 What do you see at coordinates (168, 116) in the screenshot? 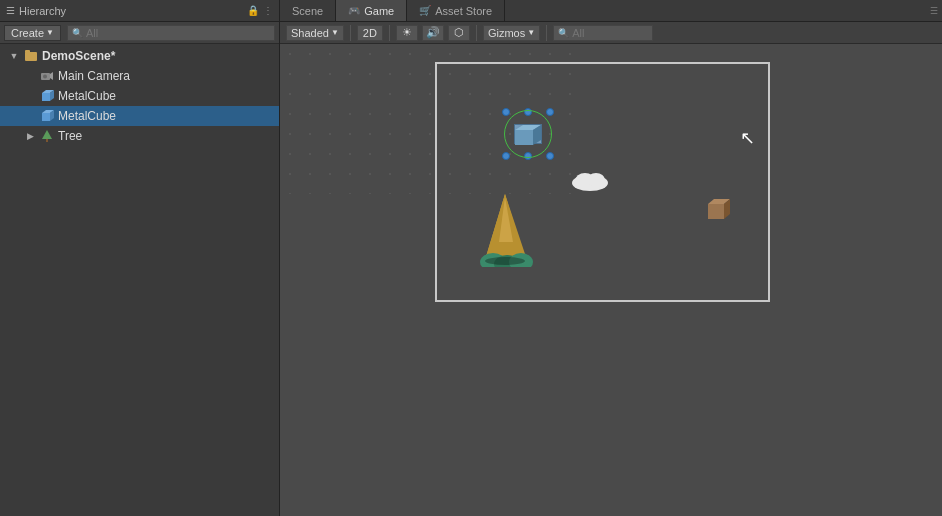
I see `metalcube2-label: MetalCube` at bounding box center [168, 116].